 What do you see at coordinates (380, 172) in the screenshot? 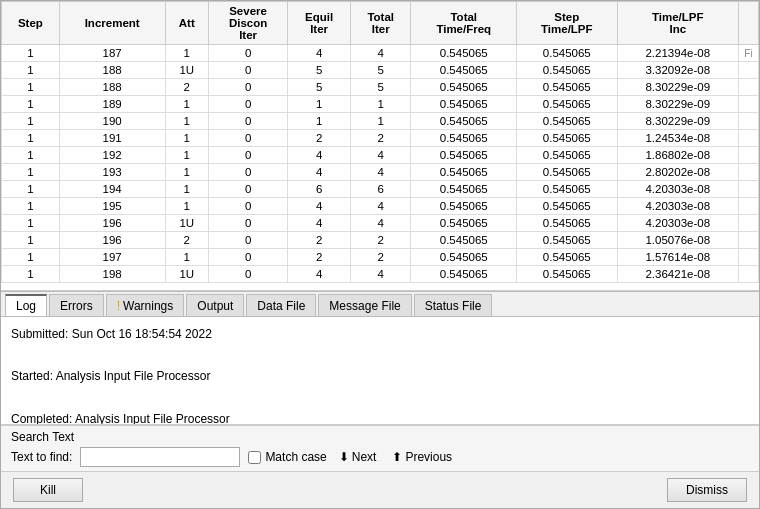
I see `table-row: 119310440.5450650.5450652.80202e-08` at bounding box center [380, 172].